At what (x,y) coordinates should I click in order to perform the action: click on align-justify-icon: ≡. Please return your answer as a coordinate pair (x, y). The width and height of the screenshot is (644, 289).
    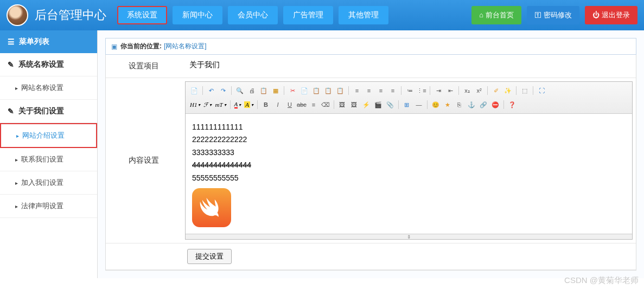
    Looking at the image, I should click on (393, 91).